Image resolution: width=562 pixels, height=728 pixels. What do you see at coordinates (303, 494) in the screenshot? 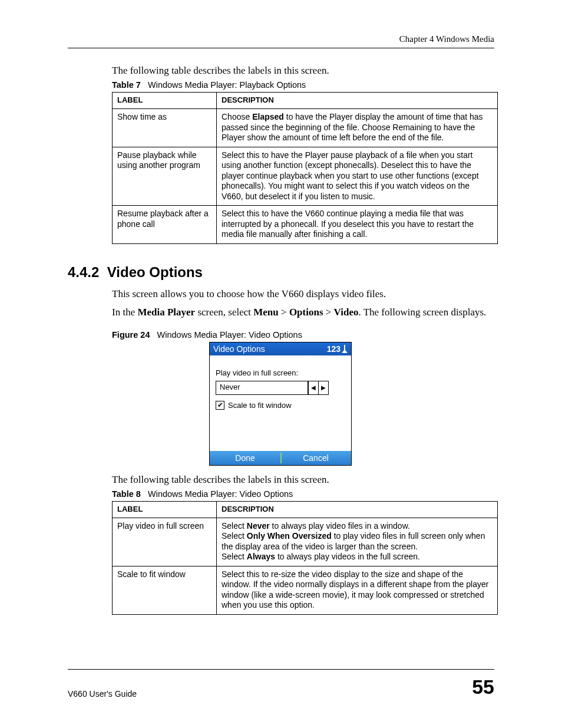
I see `table8-caption: Table 8 Windows Media Player: Video Opti…` at bounding box center [303, 494].